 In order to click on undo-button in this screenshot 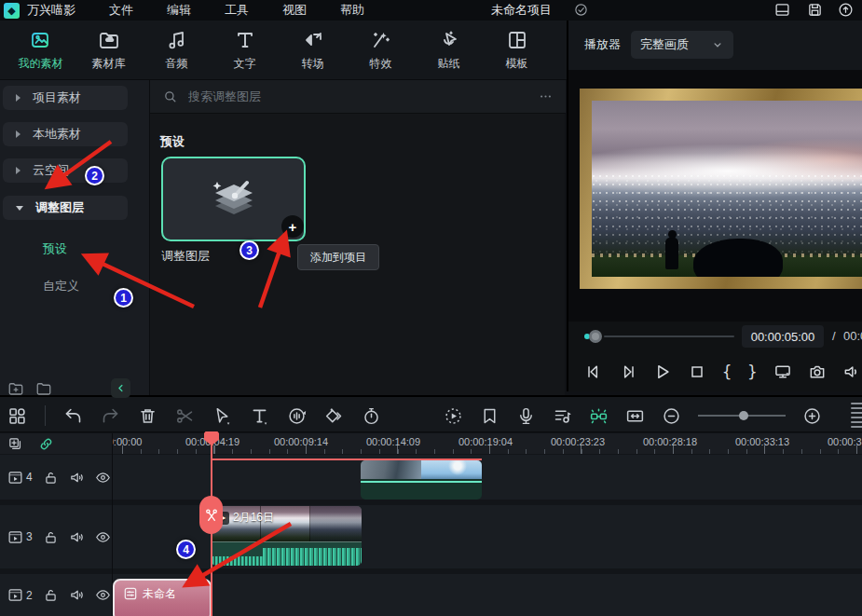, I will do `click(73, 416)`.